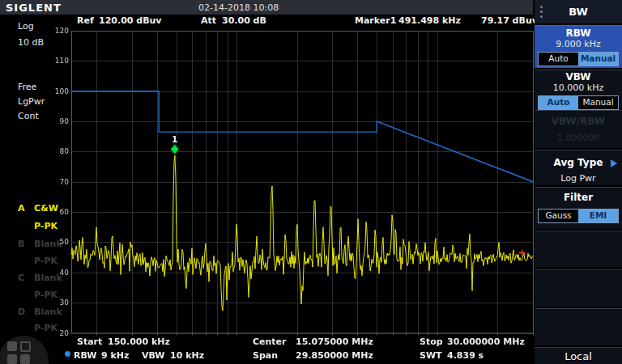  Describe the element at coordinates (334, 356) in the screenshot. I see `span-value: 29.850000 MHz` at that location.